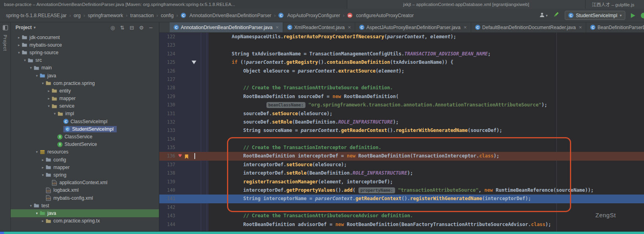 This screenshot has width=644, height=234. What do you see at coordinates (642, 16) in the screenshot?
I see `debug-button` at bounding box center [642, 16].